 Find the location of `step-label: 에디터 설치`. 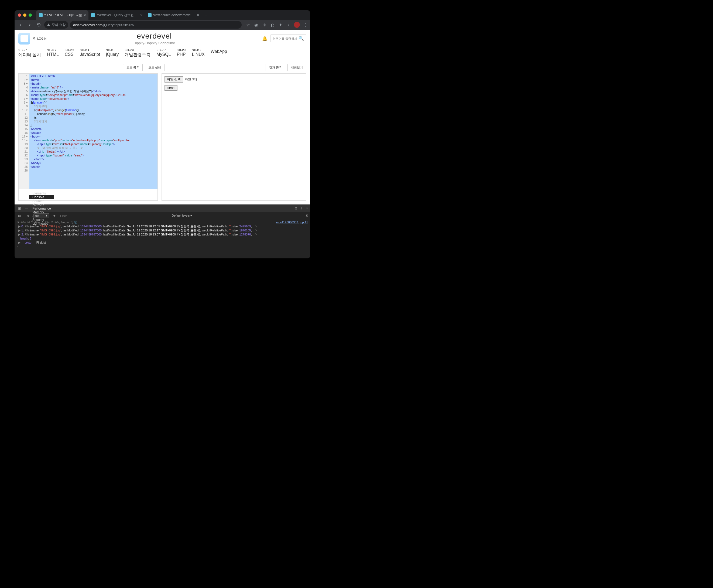

step-label: 에디터 설치 is located at coordinates (30, 55).